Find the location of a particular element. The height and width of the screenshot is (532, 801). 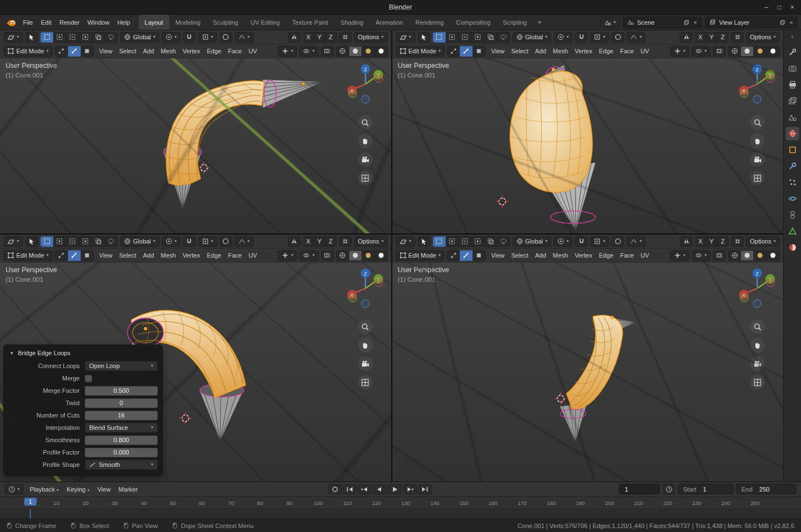

pivot-point-dropdown: ▾ is located at coordinates (563, 241).